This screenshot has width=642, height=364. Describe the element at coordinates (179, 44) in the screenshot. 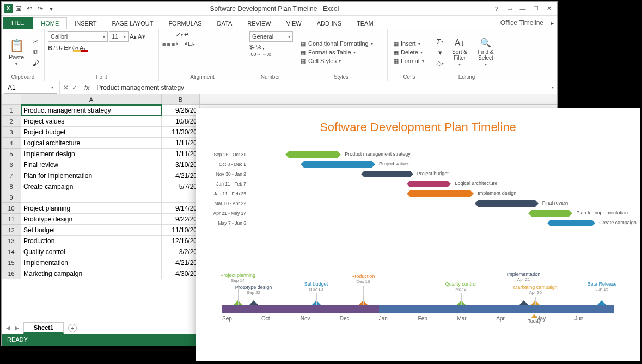

I see `decrease-indent-icon: ⇤` at that location.